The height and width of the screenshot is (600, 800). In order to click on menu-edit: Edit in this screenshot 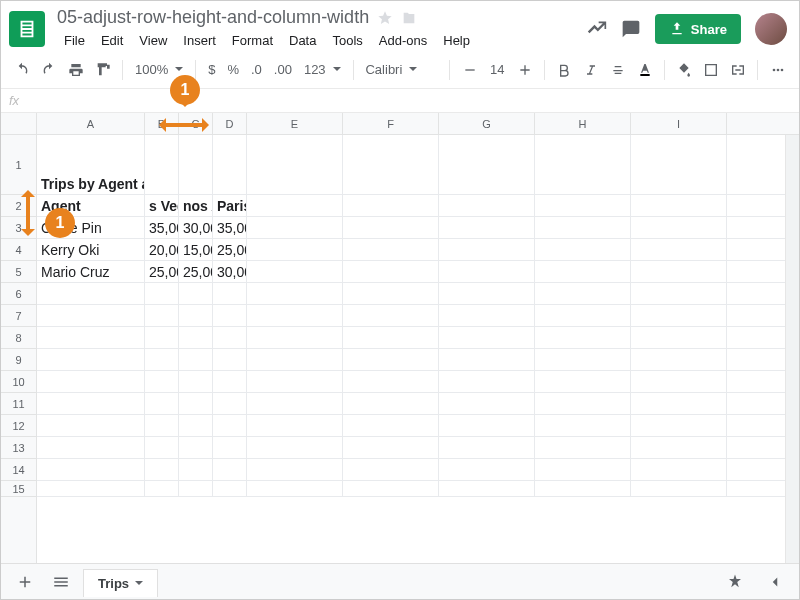, I will do `click(112, 40)`.